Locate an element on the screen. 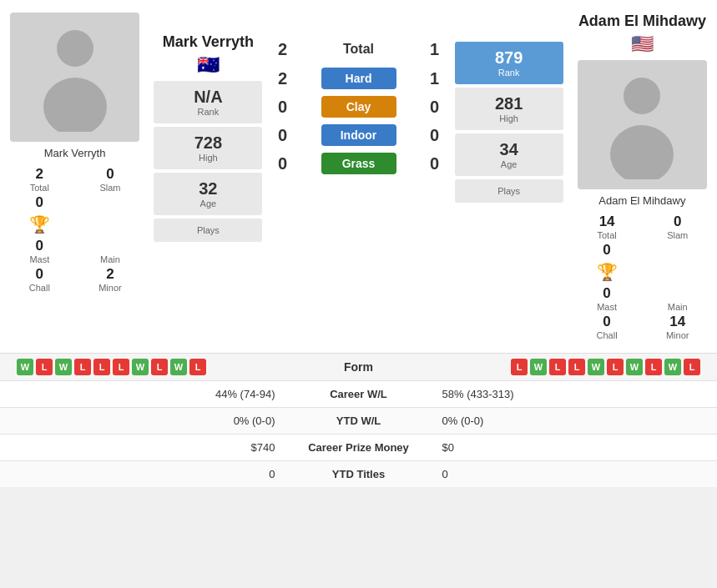 The width and height of the screenshot is (717, 588). stats-row: $740 Career Prize Money $0 is located at coordinates (359, 447).